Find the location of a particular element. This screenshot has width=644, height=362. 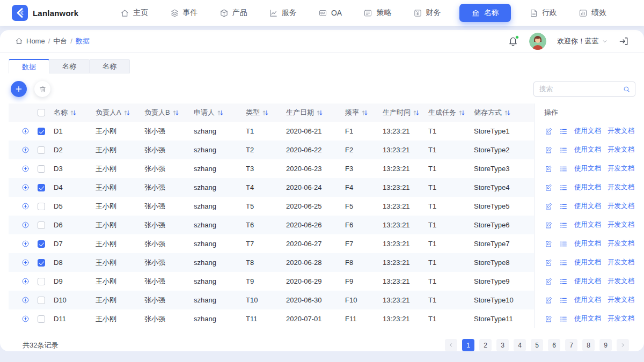

page-8: 8 is located at coordinates (588, 345).